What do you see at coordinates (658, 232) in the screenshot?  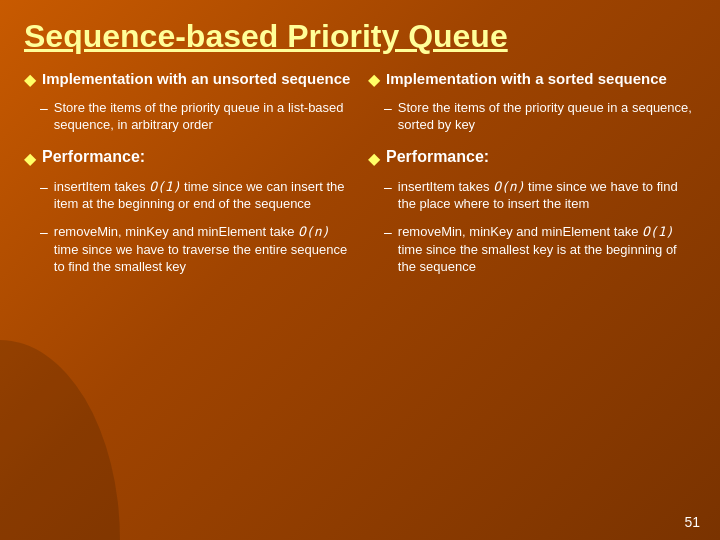 I see `right-perf-mono-2: O(1)` at bounding box center [658, 232].